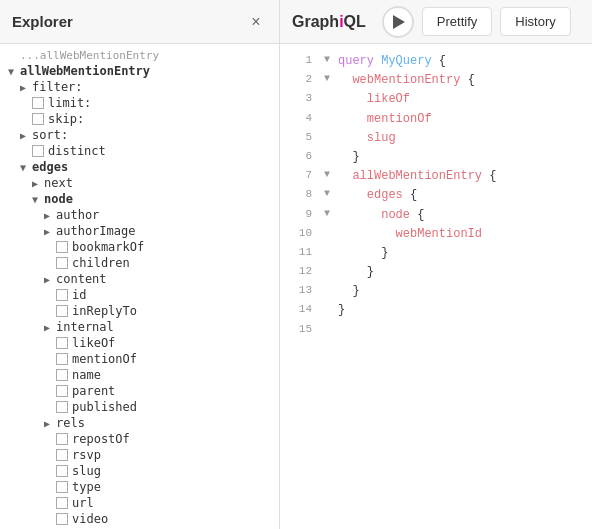  I want to click on field-label: edges, so click(50, 167).